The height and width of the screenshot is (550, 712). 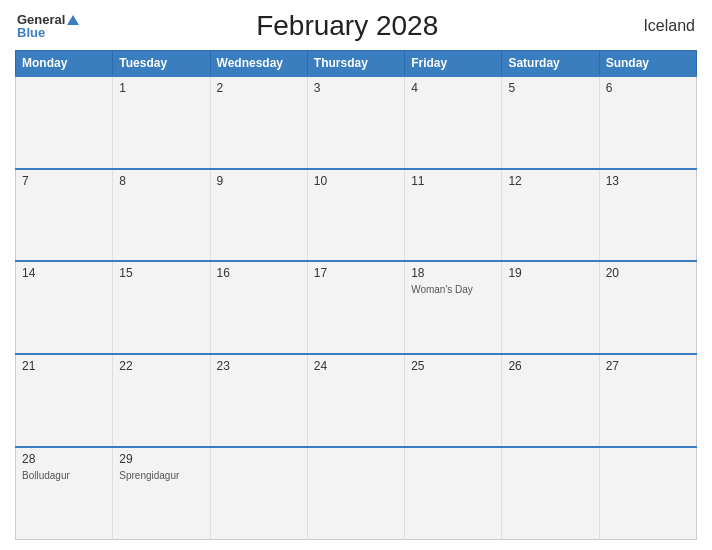 What do you see at coordinates (258, 122) in the screenshot?
I see `calendar-cell: 2` at bounding box center [258, 122].